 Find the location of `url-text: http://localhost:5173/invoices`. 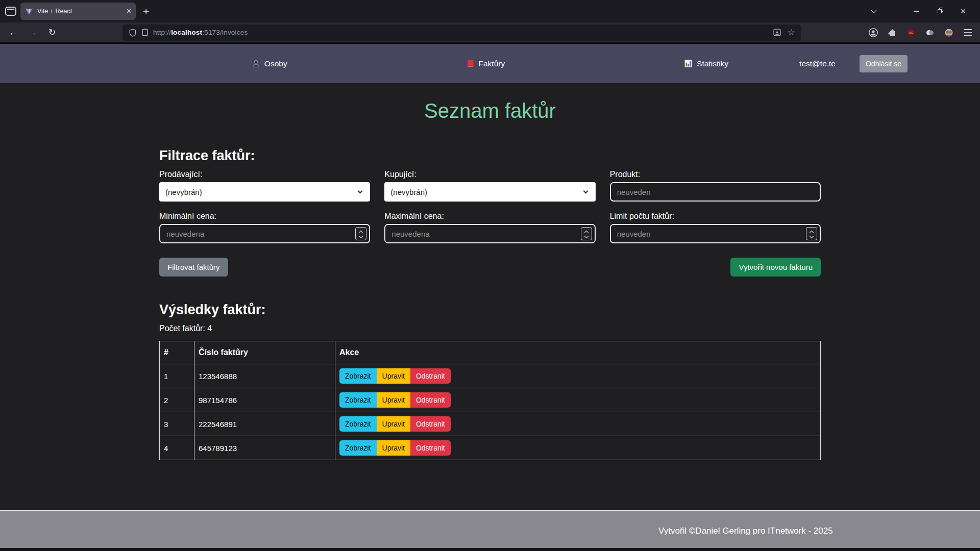

url-text: http://localhost:5173/invoices is located at coordinates (200, 33).